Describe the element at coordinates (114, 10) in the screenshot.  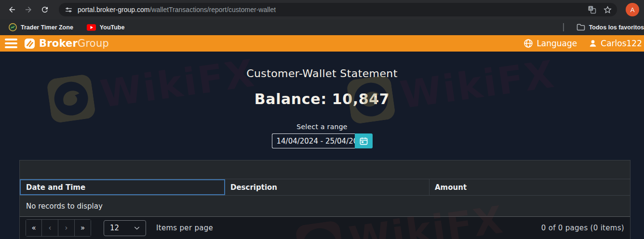
I see `url-domain: portal.broker-group.com` at that location.